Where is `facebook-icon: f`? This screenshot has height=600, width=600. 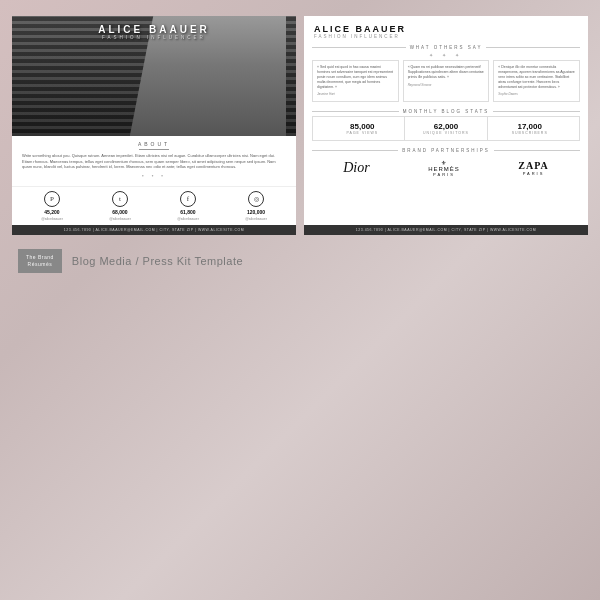 facebook-icon: f is located at coordinates (188, 199).